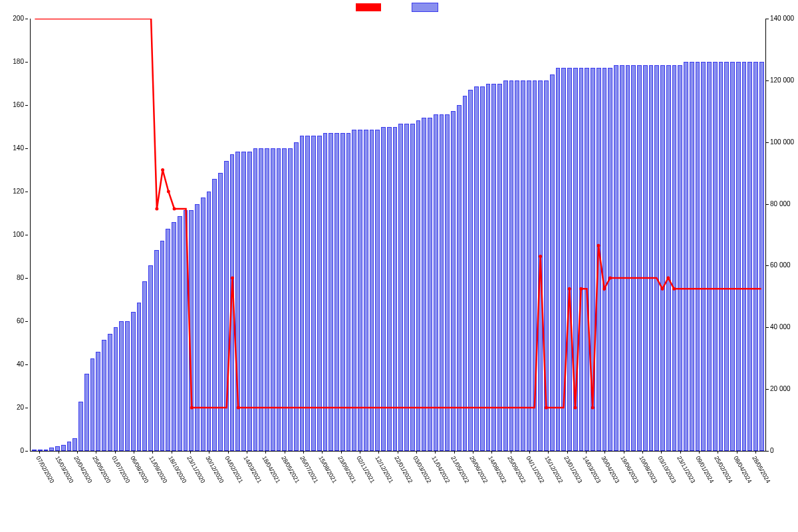 The image size is (798, 532). I want to click on x-tick-label: 15/03/2020, so click(64, 469).